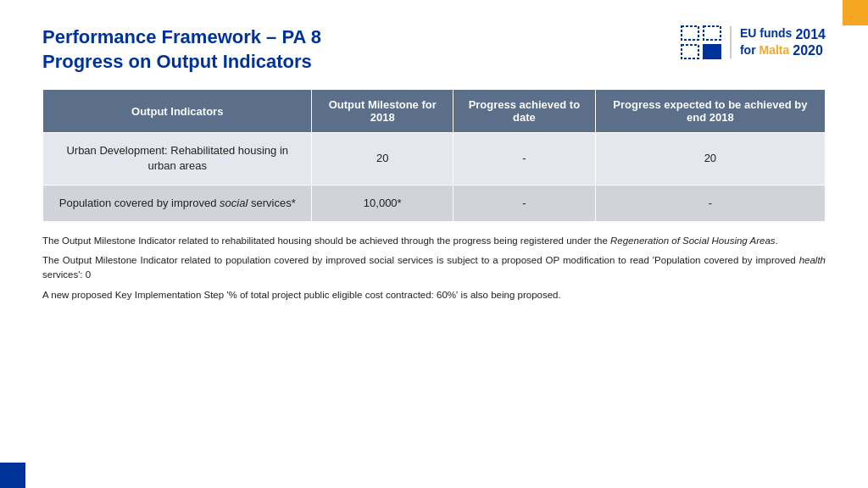 This screenshot has width=868, height=488. What do you see at coordinates (178, 203) in the screenshot?
I see `row2-indicator: Population covered by improved social se…` at bounding box center [178, 203].